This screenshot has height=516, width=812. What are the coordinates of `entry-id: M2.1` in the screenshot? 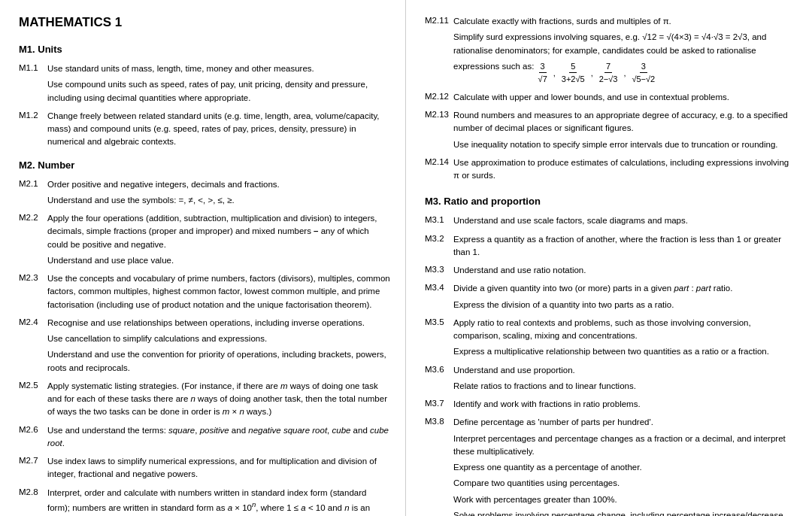 It's located at (33, 184).